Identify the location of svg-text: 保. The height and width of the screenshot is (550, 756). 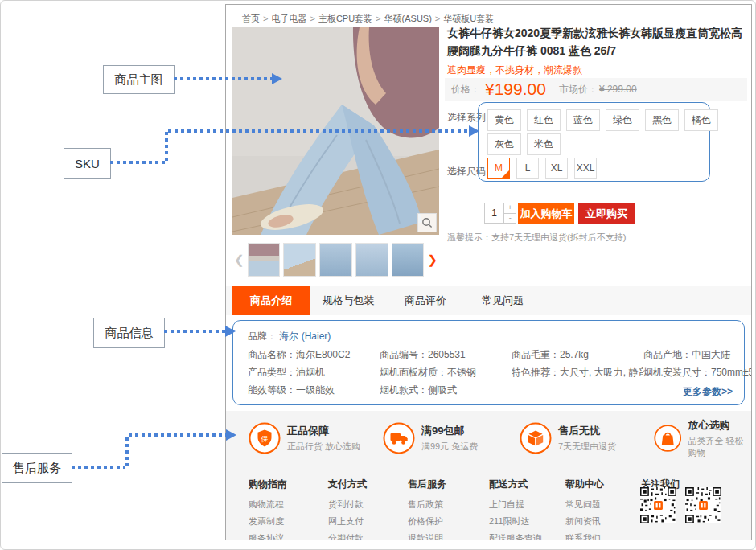
(265, 439).